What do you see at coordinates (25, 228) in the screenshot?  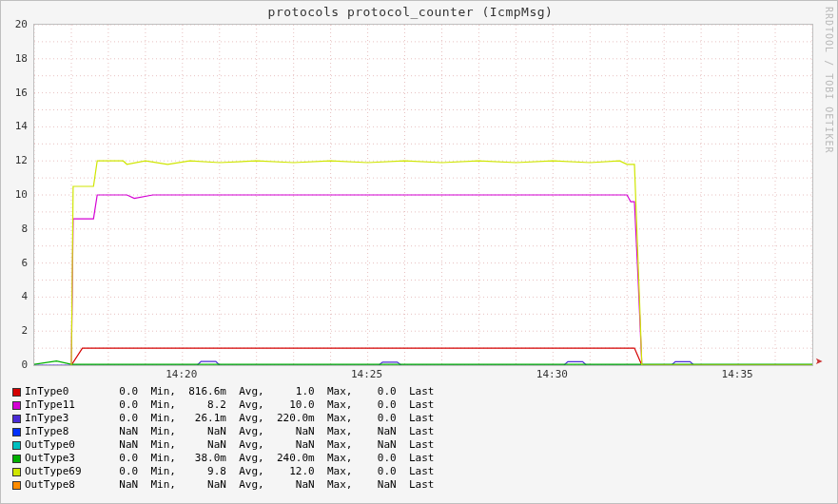 I see `y-tick-label: 8` at bounding box center [25, 228].